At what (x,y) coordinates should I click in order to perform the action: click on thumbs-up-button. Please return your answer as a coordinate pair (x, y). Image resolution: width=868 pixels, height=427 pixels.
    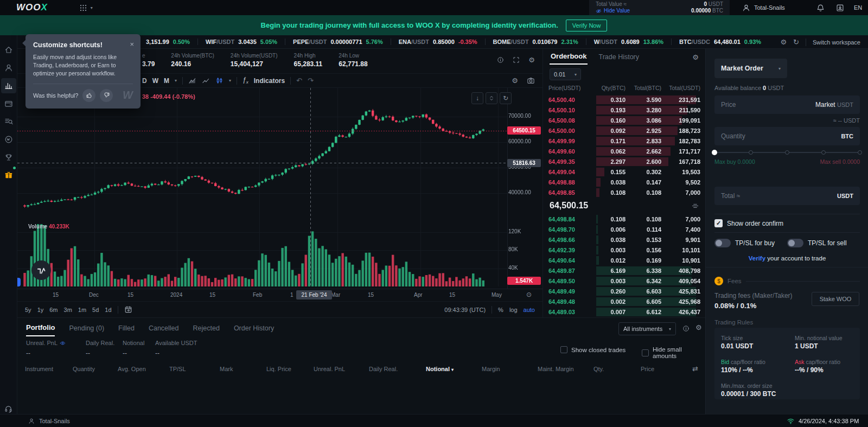
    Looking at the image, I should click on (89, 95).